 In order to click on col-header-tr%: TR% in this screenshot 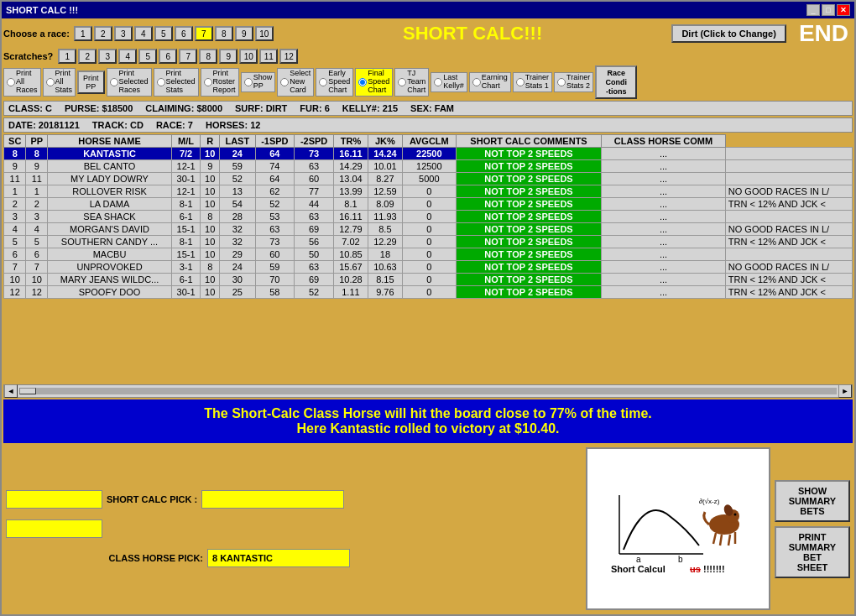, I will do `click(351, 141)`.